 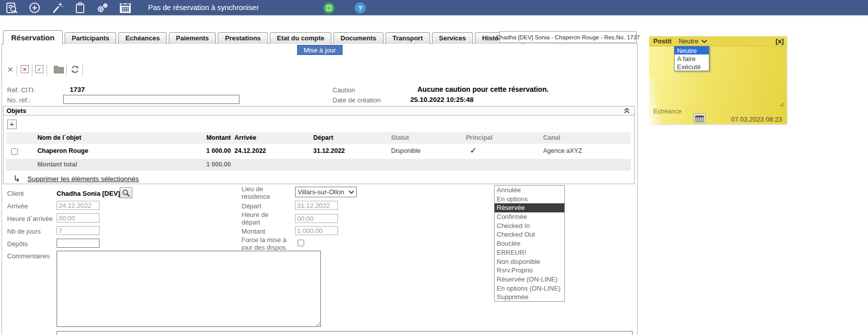 What do you see at coordinates (529, 199) in the screenshot?
I see `status-option-en-options: En options` at bounding box center [529, 199].